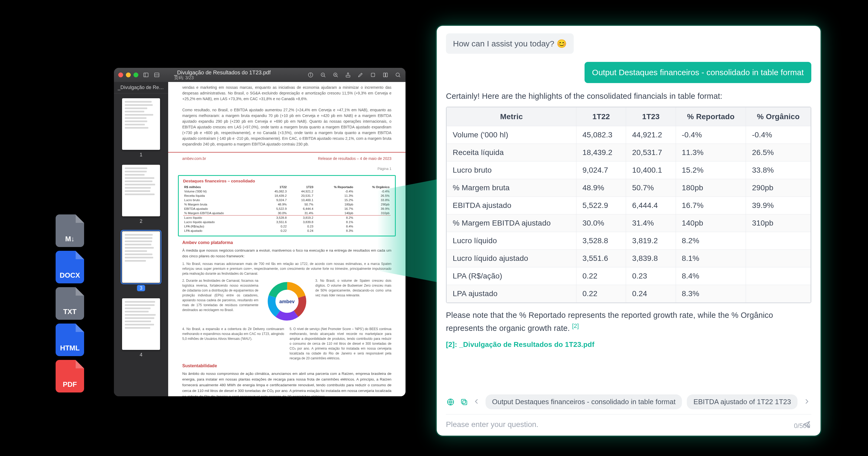 The height and width of the screenshot is (456, 868). I want to click on pdf-donut-chart: ambev, so click(287, 302).